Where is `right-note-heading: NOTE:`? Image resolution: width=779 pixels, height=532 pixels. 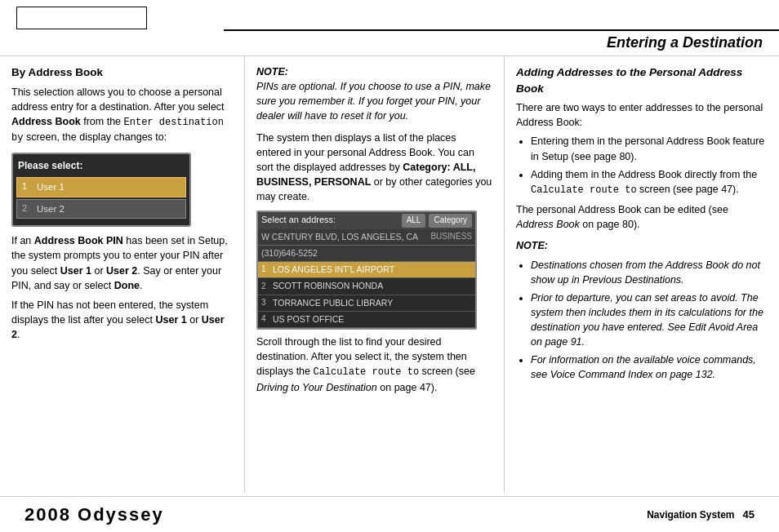
right-note-heading: NOTE: is located at coordinates (642, 246).